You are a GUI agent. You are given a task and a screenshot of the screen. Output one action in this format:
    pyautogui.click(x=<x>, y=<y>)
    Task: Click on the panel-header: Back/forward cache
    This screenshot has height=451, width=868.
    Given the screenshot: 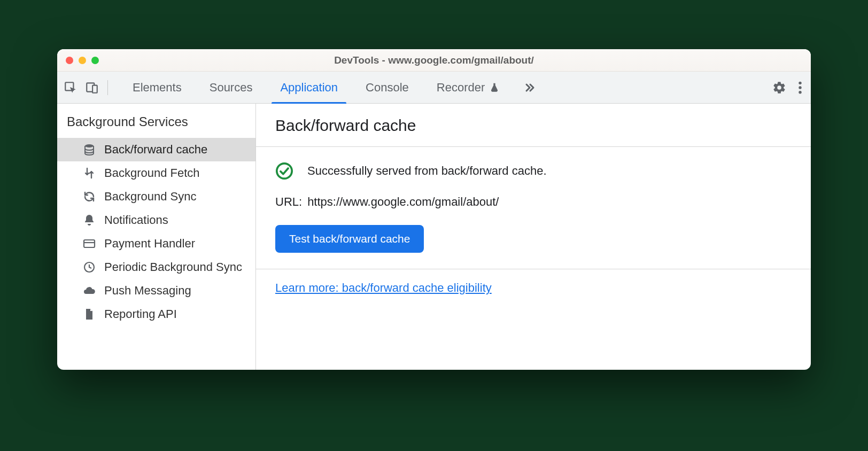 What is the action you would take?
    pyautogui.click(x=533, y=125)
    